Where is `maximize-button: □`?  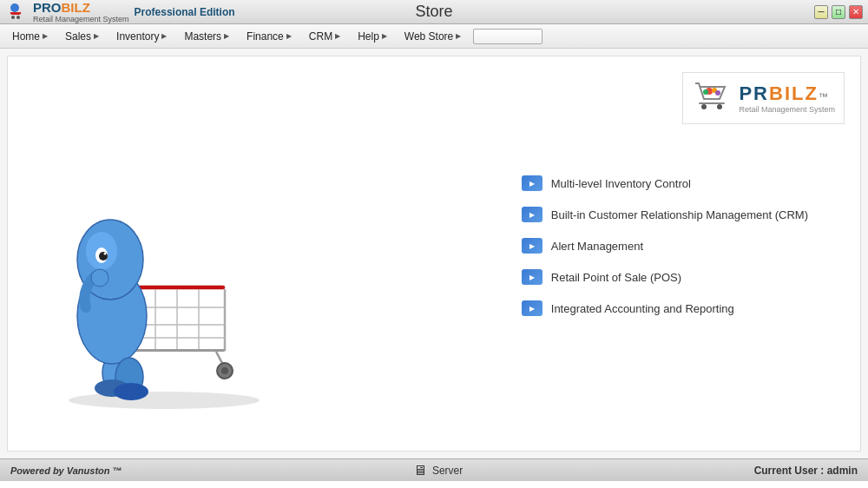 maximize-button: □ is located at coordinates (838, 12).